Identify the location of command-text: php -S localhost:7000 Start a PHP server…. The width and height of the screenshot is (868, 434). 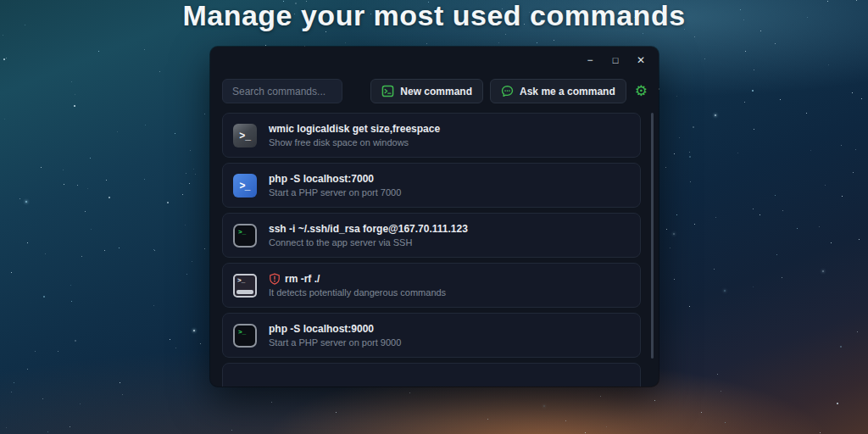
(335, 185).